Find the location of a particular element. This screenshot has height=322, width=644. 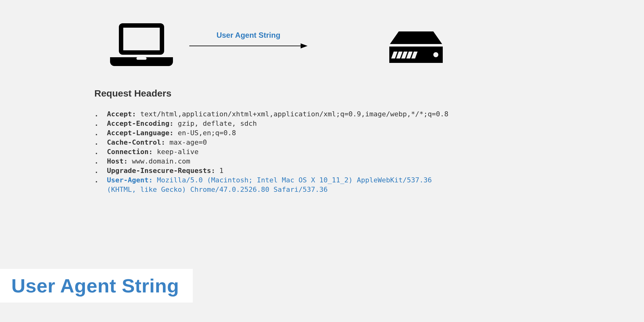

header-name: Cache-Control: is located at coordinates (136, 142).